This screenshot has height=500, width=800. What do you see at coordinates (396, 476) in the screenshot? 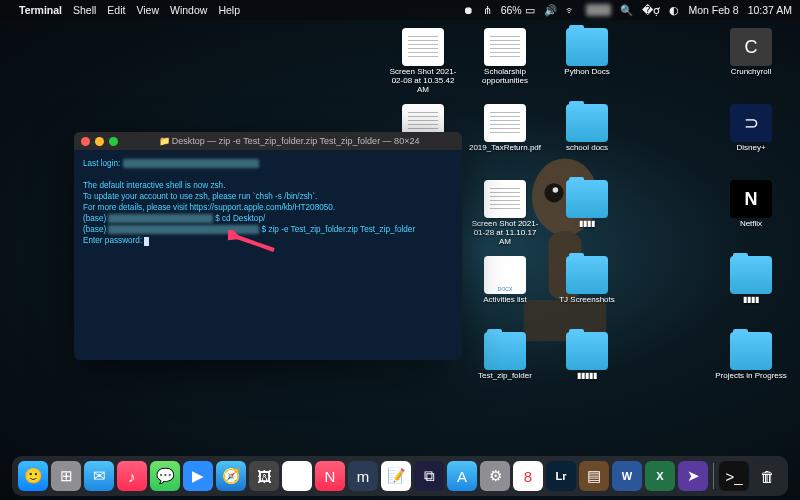
I see `dock-notes: 📝` at bounding box center [396, 476].